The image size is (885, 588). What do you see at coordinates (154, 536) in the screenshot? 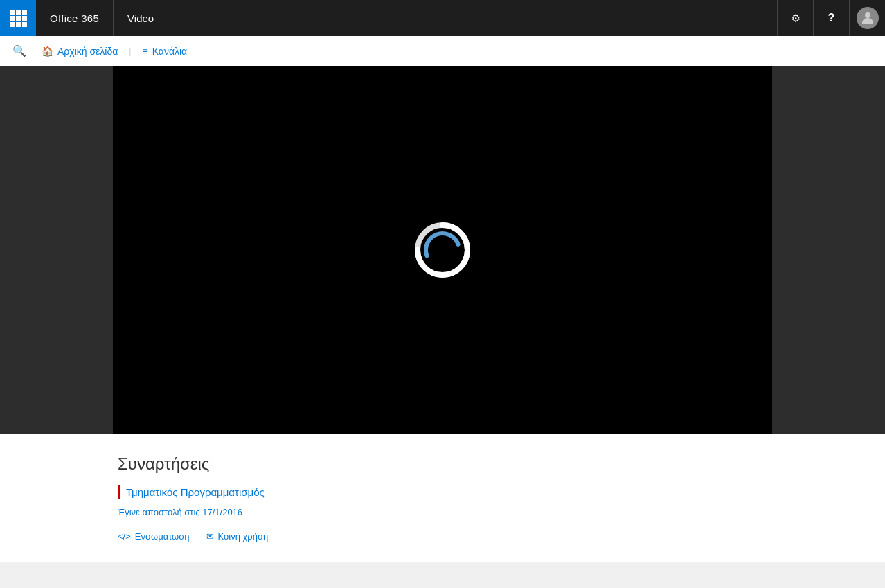
I see `embed-link: </> Ενσωμάτωση` at bounding box center [154, 536].